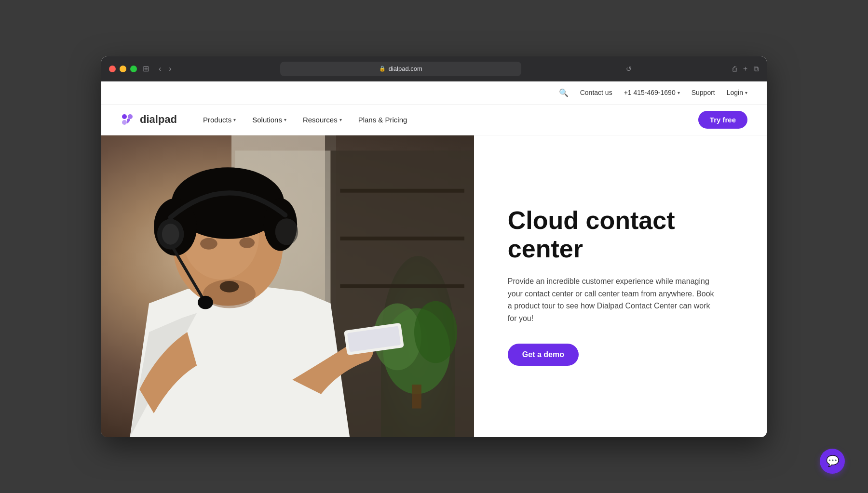 The height and width of the screenshot is (493, 868). Describe the element at coordinates (703, 93) in the screenshot. I see `support-link: Support` at that location.